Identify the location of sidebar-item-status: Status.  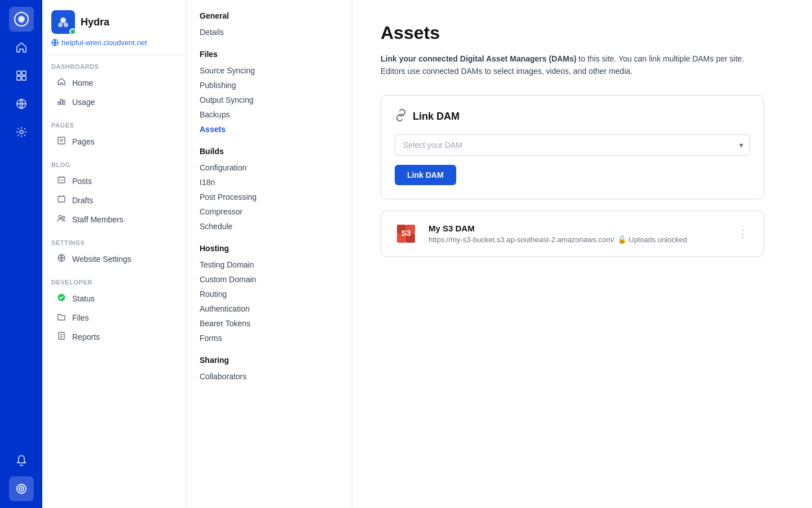
(114, 299).